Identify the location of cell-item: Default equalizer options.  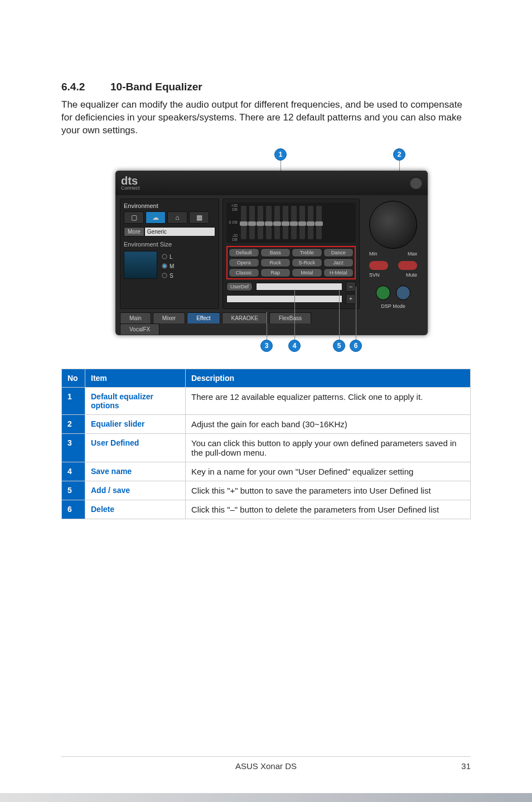
(136, 400).